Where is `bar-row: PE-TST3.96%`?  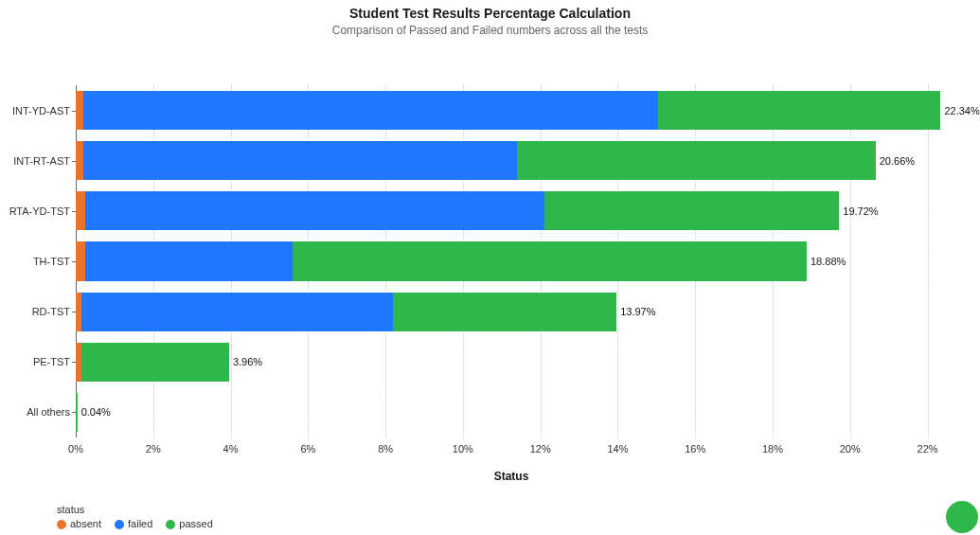 bar-row: PE-TST3.96% is located at coordinates (511, 362).